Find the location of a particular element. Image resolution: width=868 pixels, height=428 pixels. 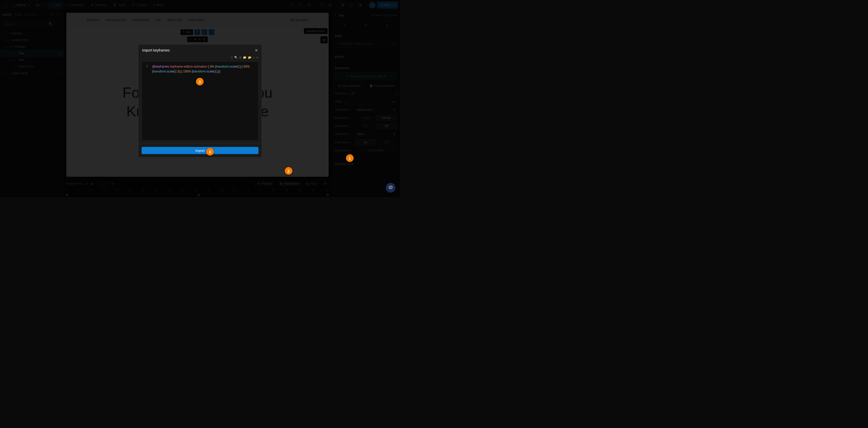

annotation-2: 2 is located at coordinates (288, 171).